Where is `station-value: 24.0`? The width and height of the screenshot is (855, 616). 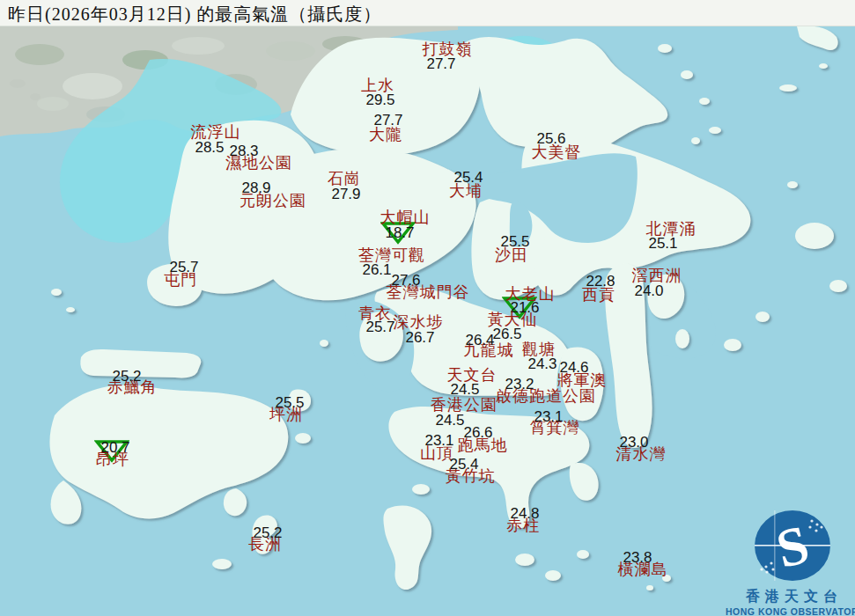 station-value: 24.0 is located at coordinates (648, 290).